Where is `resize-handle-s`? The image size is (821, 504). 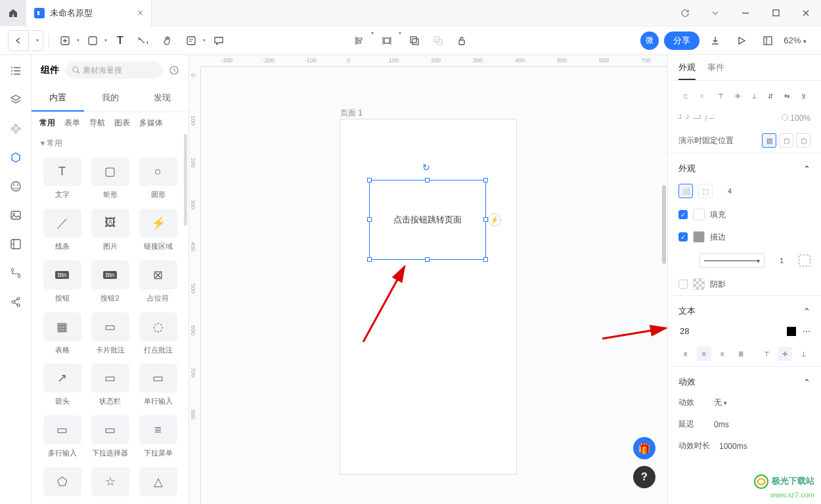 resize-handle-s is located at coordinates (427, 260).